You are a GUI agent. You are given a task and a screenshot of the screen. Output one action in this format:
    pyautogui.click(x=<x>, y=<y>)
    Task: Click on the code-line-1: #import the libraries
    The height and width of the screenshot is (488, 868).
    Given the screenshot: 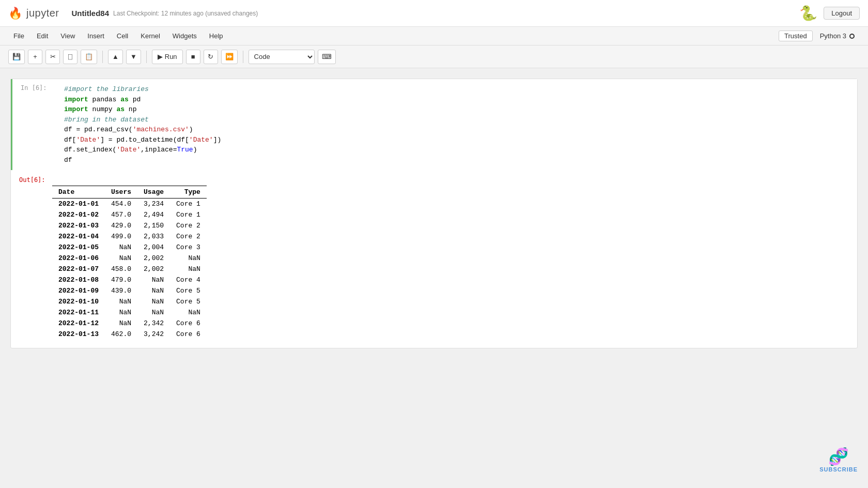 What is the action you would take?
    pyautogui.click(x=458, y=89)
    